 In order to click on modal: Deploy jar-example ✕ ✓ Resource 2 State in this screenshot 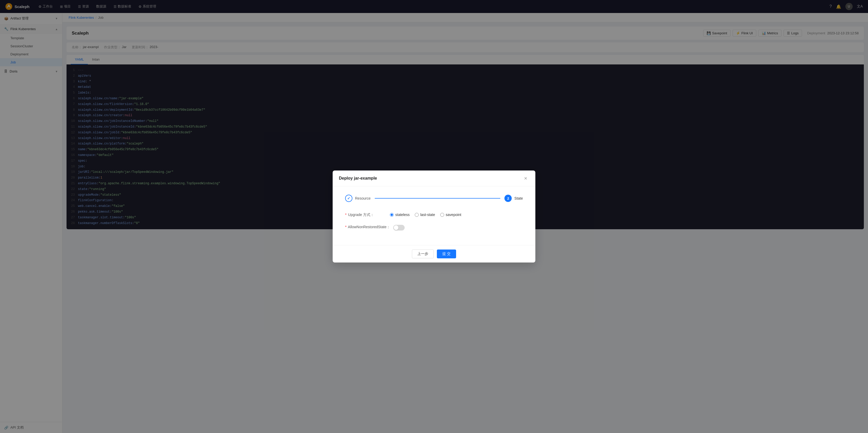, I will do `click(434, 216)`.